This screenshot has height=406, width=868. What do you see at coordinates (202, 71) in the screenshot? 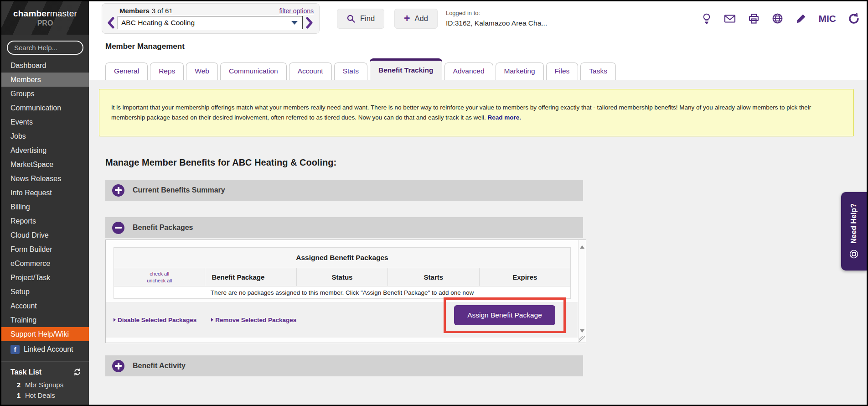
I see `tab: Web` at bounding box center [202, 71].